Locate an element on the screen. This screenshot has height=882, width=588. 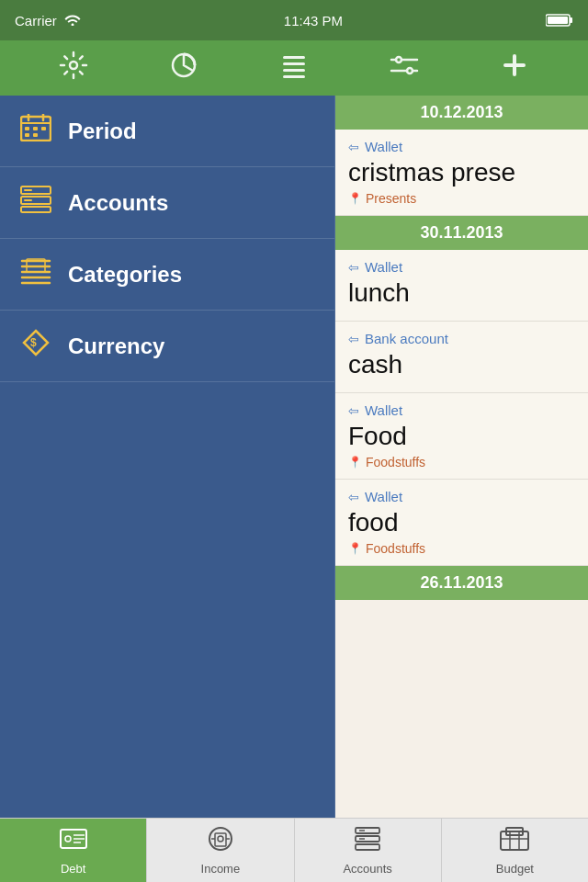
toolbar is located at coordinates (294, 68).